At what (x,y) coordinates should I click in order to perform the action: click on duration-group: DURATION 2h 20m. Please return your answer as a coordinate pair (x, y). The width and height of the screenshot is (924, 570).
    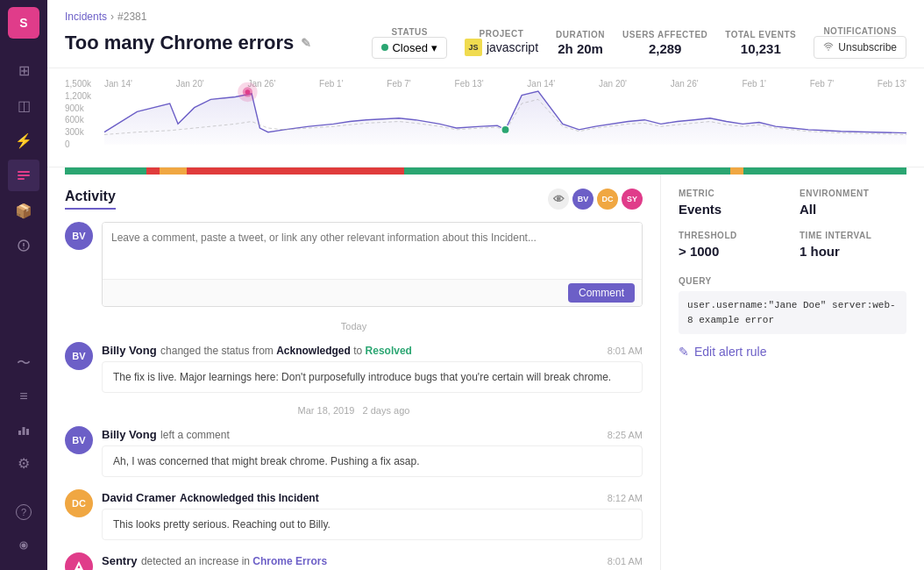
    Looking at the image, I should click on (580, 43).